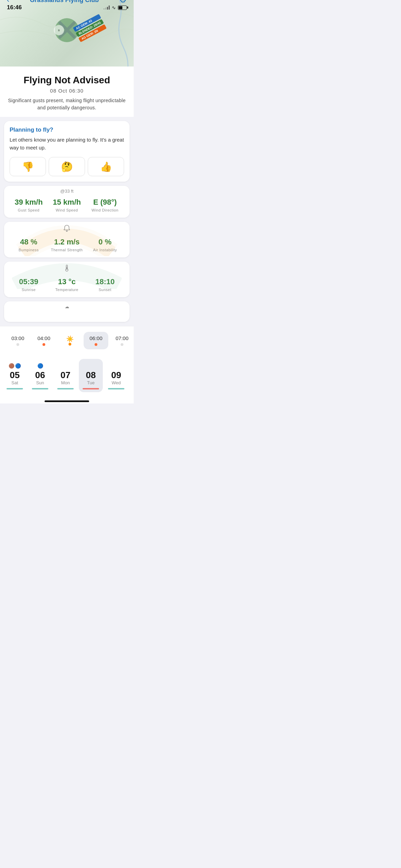 This screenshot has height=868, width=401. What do you see at coordinates (67, 376) in the screenshot?
I see `days-scroll: 🟤 🔵 05 Sat 🔵 06 Sun 07 Mon` at bounding box center [67, 376].